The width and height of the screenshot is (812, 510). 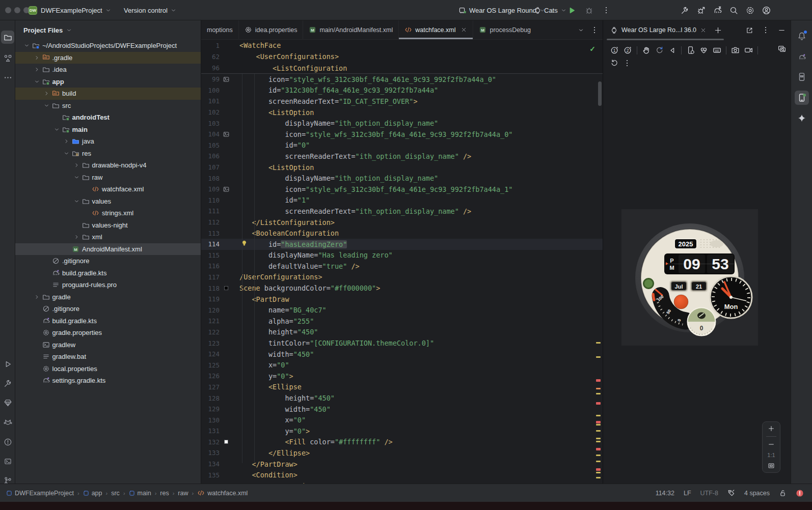 What do you see at coordinates (8, 58) in the screenshot?
I see `tool-window-structure` at bounding box center [8, 58].